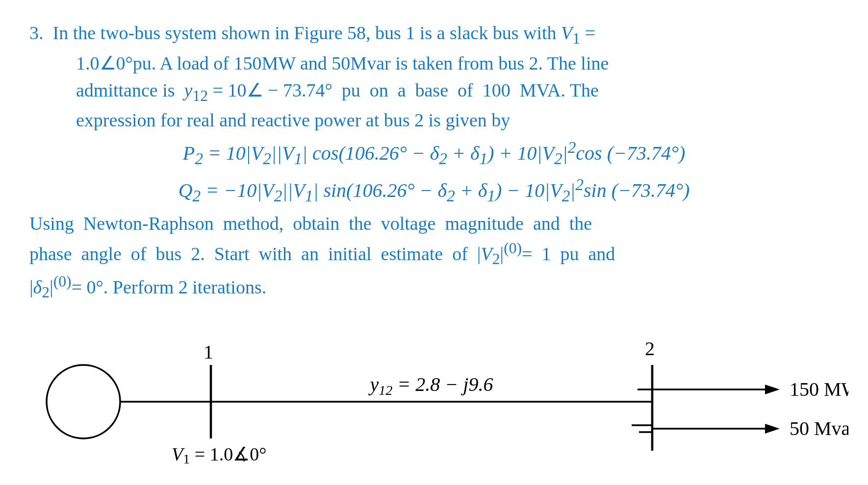 This screenshot has height=485, width=868. What do you see at coordinates (819, 389) in the screenshot?
I see `load1-label: 150 MW` at bounding box center [819, 389].